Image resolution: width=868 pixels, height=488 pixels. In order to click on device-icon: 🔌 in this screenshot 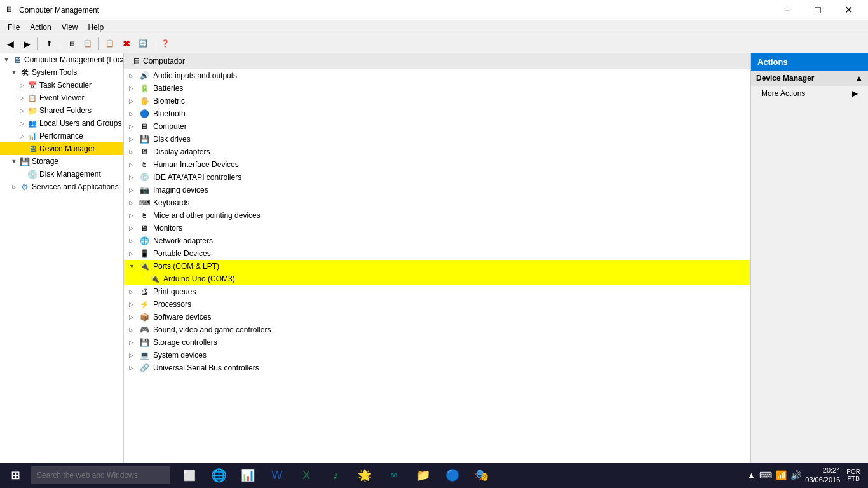, I will do `click(154, 279)`.